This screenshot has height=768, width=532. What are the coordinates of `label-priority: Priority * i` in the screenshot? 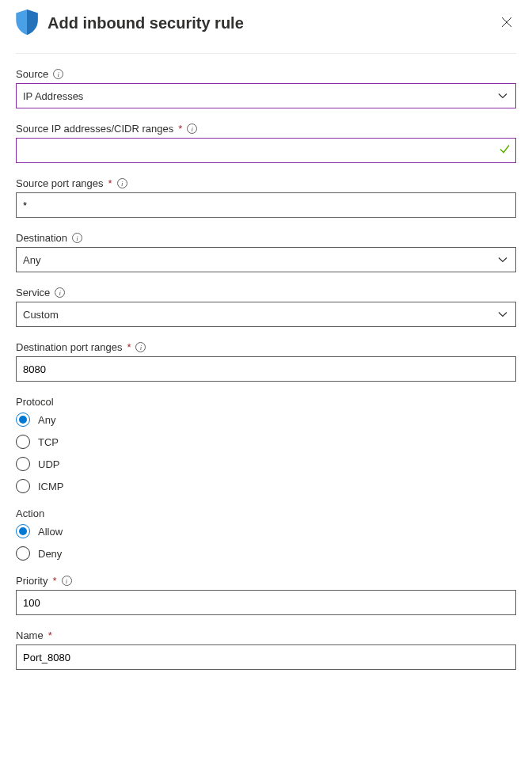 It's located at (266, 581).